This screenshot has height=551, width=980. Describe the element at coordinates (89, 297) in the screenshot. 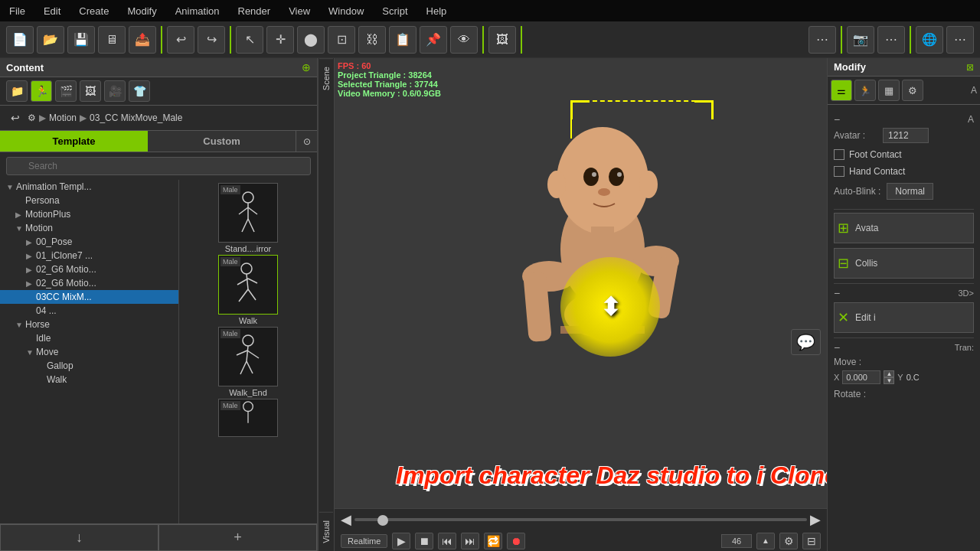

I see `tree-item-03-cc-mixm: 03CC MixM...` at that location.